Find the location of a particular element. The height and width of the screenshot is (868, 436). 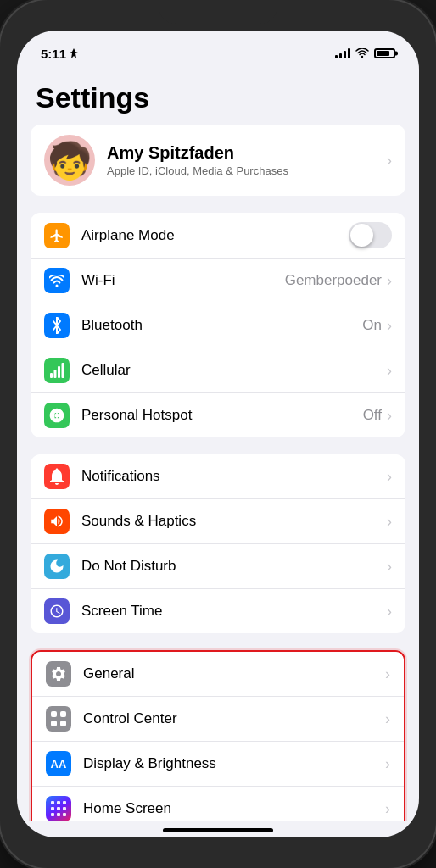

control-center-label: Control Center is located at coordinates (234, 719).